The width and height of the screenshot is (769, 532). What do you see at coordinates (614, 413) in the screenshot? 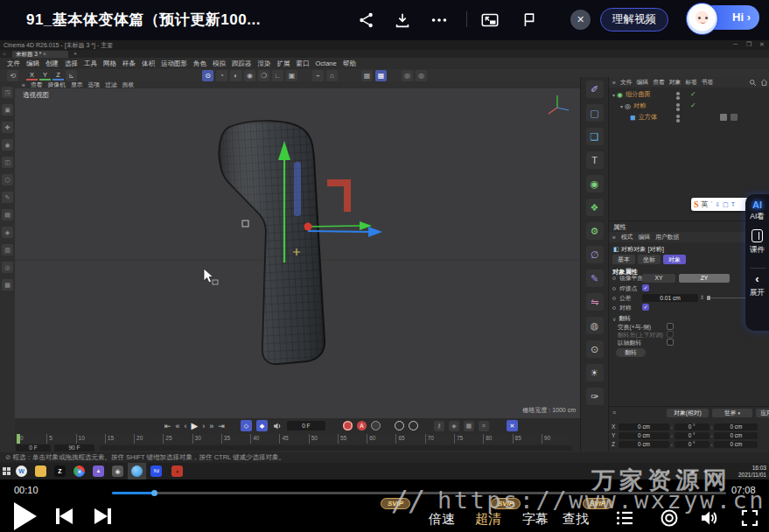
I see `panel-menu-icon: ≡` at bounding box center [614, 413].